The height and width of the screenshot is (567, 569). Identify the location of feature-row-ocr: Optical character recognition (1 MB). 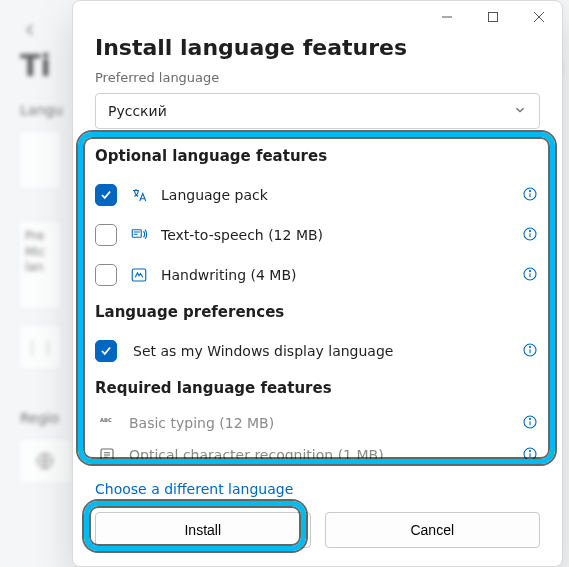
(318, 455).